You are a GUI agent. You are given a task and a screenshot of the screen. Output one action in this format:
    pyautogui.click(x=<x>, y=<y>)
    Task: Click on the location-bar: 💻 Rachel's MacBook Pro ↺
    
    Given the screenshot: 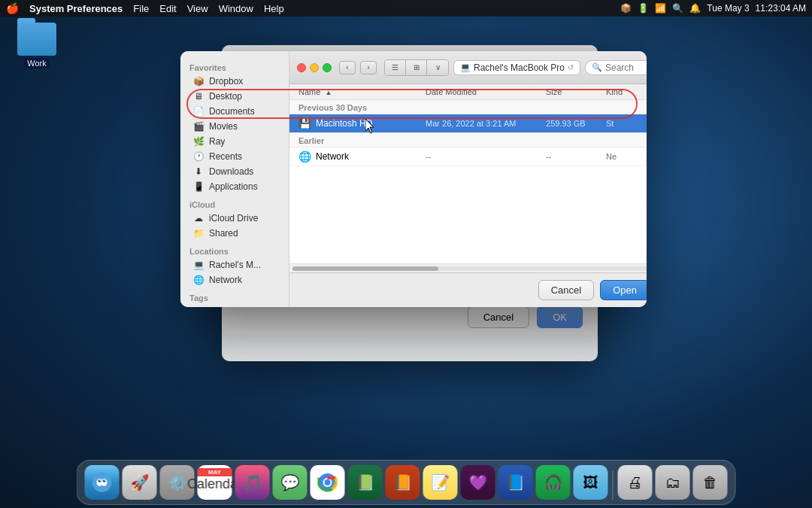 What is the action you would take?
    pyautogui.click(x=517, y=68)
    